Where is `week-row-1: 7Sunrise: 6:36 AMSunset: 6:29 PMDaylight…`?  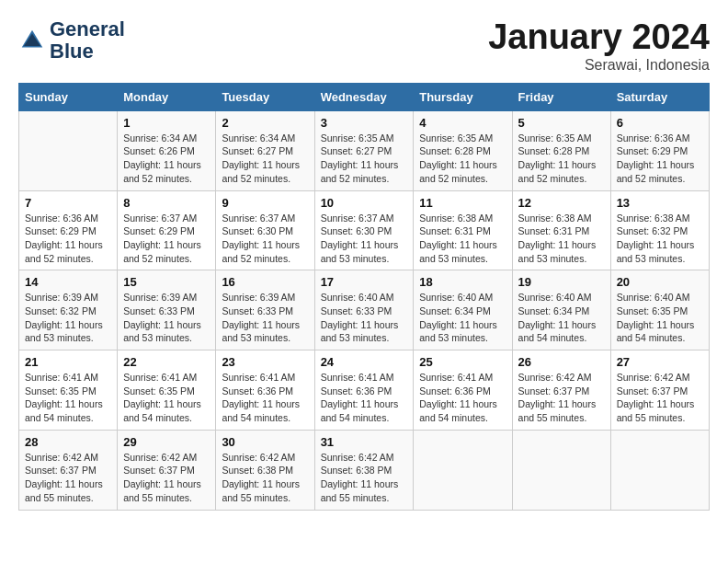
week-row-1: 7Sunrise: 6:36 AMSunset: 6:29 PMDaylight… is located at coordinates (364, 230).